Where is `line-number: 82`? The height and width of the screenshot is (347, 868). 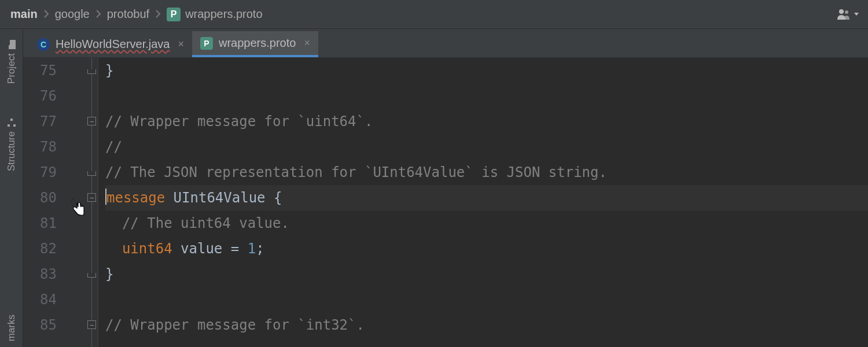
line-number: 82 is located at coordinates (40, 249).